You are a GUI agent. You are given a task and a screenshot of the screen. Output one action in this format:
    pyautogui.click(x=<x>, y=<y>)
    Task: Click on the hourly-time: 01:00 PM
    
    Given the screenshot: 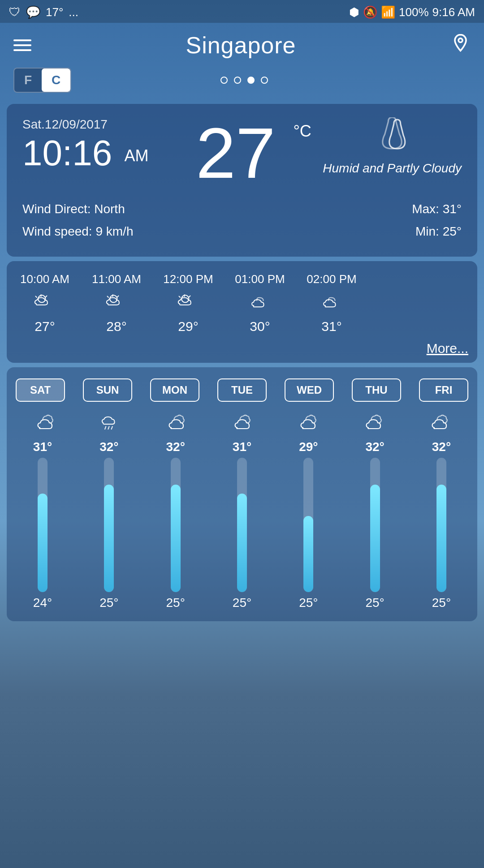 What is the action you would take?
    pyautogui.click(x=260, y=279)
    